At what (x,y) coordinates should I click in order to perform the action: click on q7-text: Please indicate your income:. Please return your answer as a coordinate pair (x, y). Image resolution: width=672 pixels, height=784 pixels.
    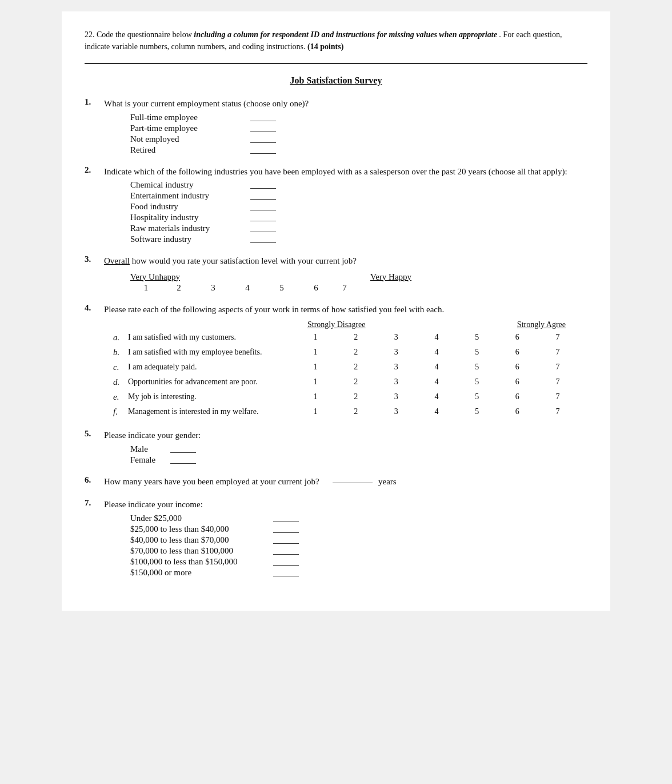
    Looking at the image, I should click on (346, 504).